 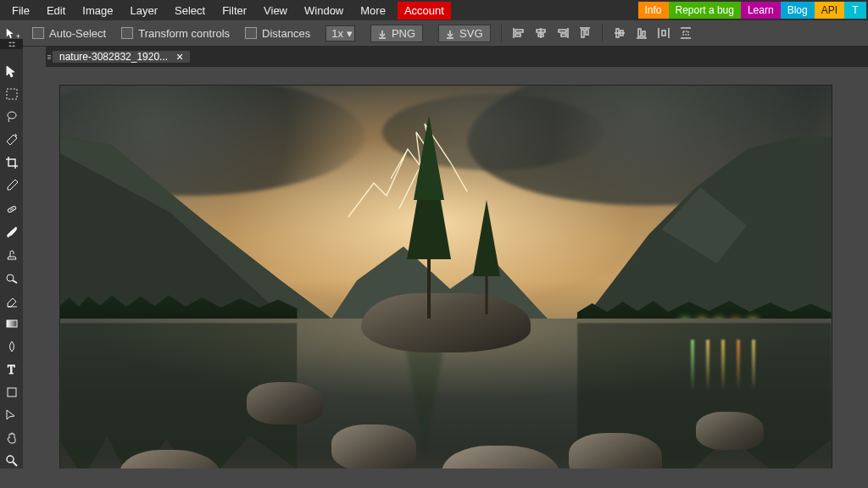 What do you see at coordinates (686, 33) in the screenshot?
I see `distribute-v-button` at bounding box center [686, 33].